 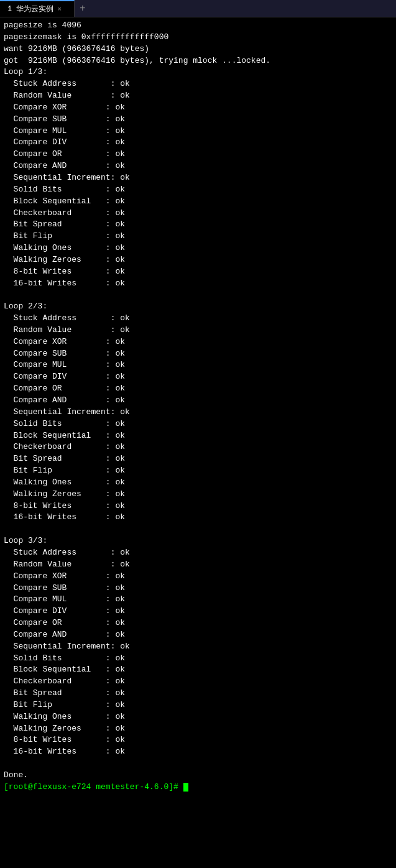 What do you see at coordinates (186, 787) in the screenshot?
I see `terminal-cursor` at bounding box center [186, 787].